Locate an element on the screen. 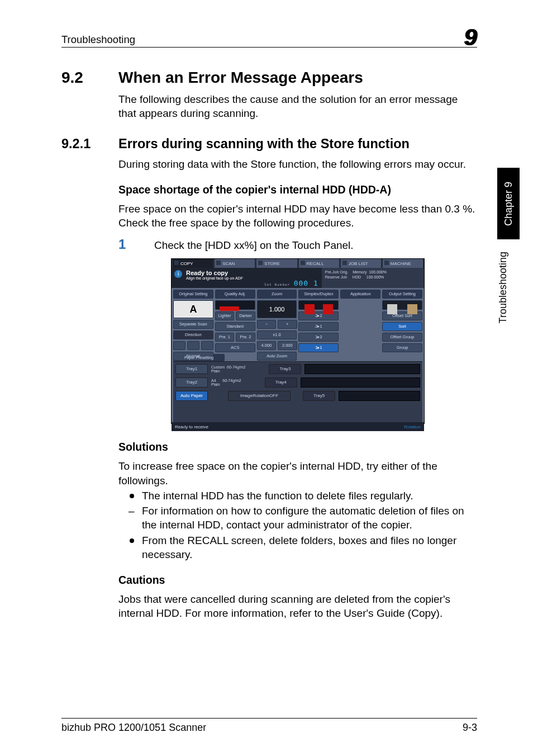 The width and height of the screenshot is (533, 756). footer-model: bizhub PRO 1200/1051 Scanner is located at coordinates (134, 728).